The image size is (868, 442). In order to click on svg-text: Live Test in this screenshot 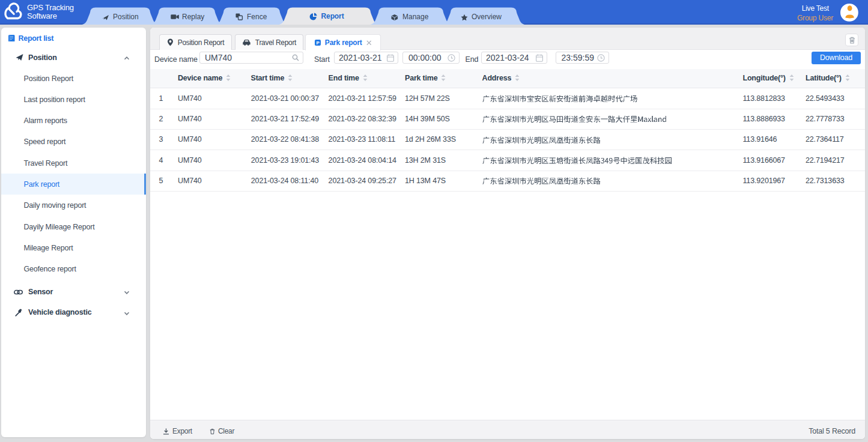, I will do `click(816, 8)`.